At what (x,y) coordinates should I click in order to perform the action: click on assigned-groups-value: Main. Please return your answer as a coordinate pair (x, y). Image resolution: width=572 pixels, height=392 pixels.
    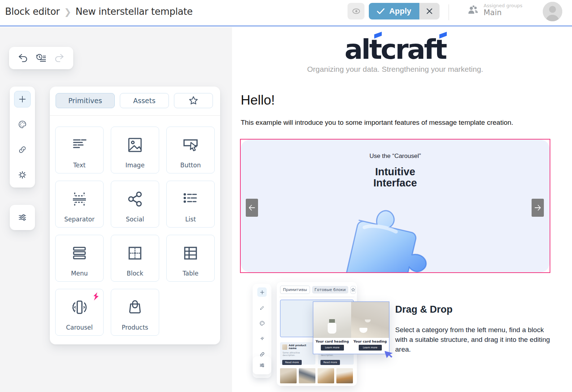
    Looking at the image, I should click on (503, 13).